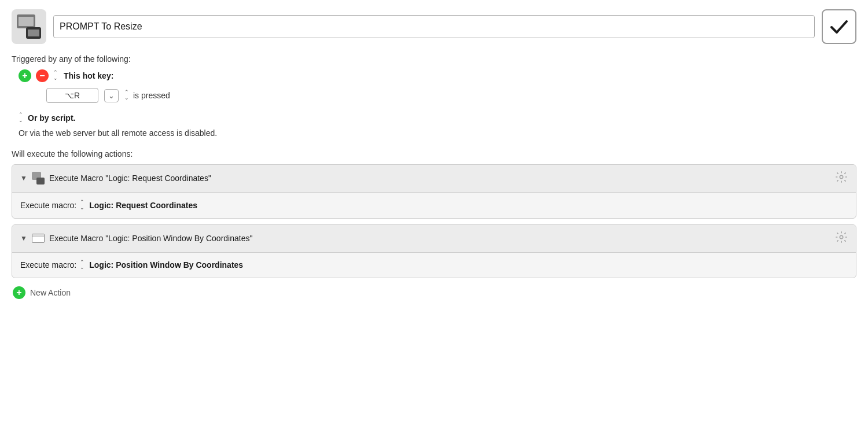  What do you see at coordinates (434, 59) in the screenshot?
I see `triggered-label: Triggered by any of the following:` at bounding box center [434, 59].